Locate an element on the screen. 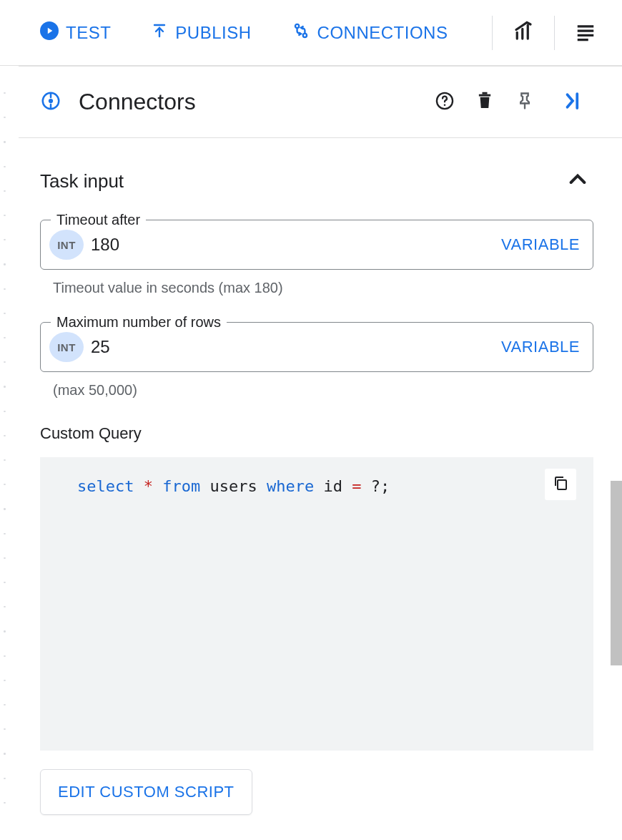  connections-icon is located at coordinates (301, 33).